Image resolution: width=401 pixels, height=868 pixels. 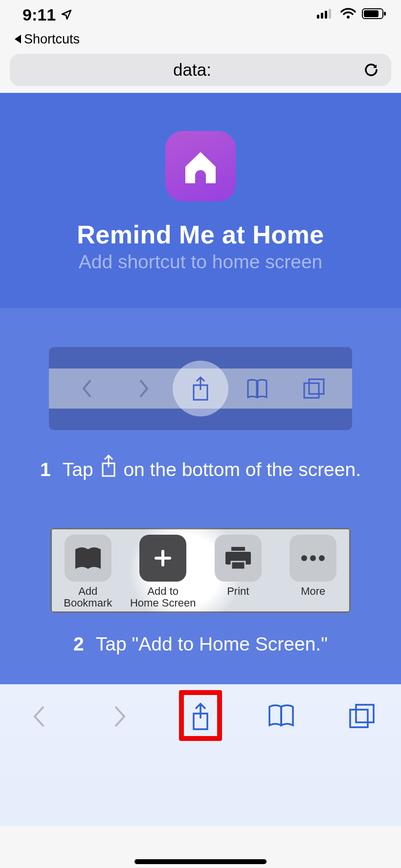 I want to click on step2-illustration: Add Bookmark Add to Home Screen, so click(x=200, y=570).